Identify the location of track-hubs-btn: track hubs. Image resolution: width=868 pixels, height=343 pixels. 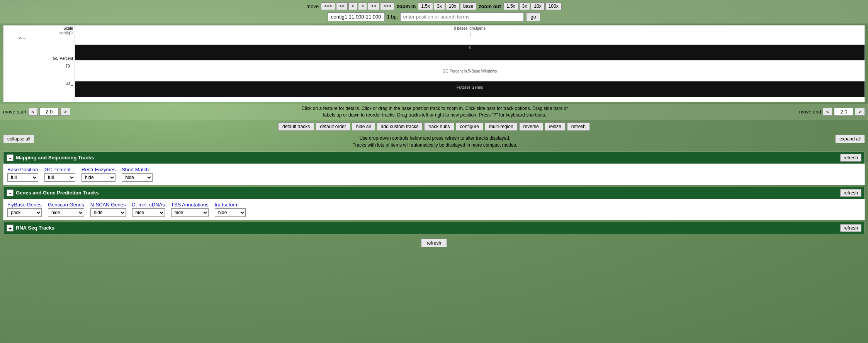
(439, 127).